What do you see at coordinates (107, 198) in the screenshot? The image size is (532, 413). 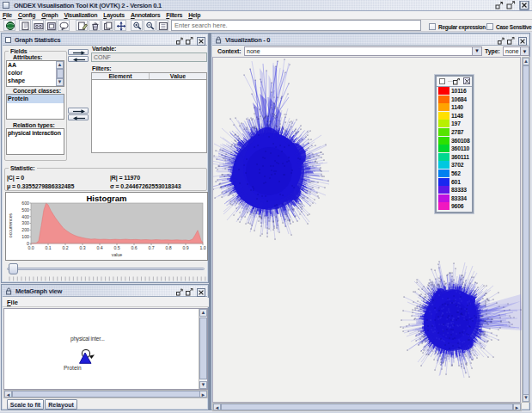 I see `svg-text: Histogram` at bounding box center [107, 198].